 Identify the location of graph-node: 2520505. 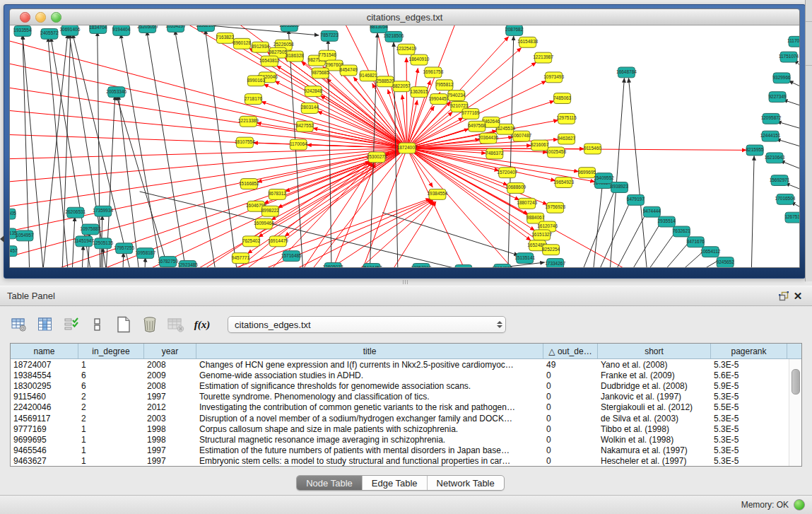
(13, 214).